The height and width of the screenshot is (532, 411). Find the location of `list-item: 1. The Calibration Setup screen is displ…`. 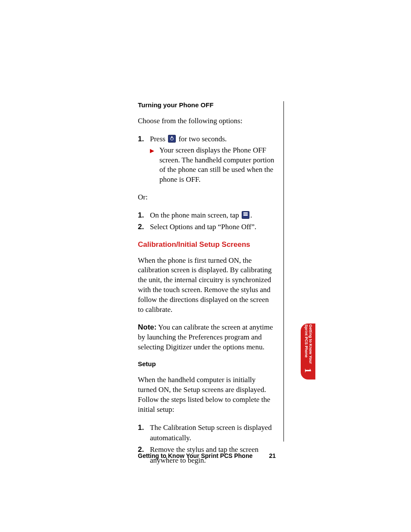

list-item: 1. The Calibration Setup screen is displ… is located at coordinates (207, 433).